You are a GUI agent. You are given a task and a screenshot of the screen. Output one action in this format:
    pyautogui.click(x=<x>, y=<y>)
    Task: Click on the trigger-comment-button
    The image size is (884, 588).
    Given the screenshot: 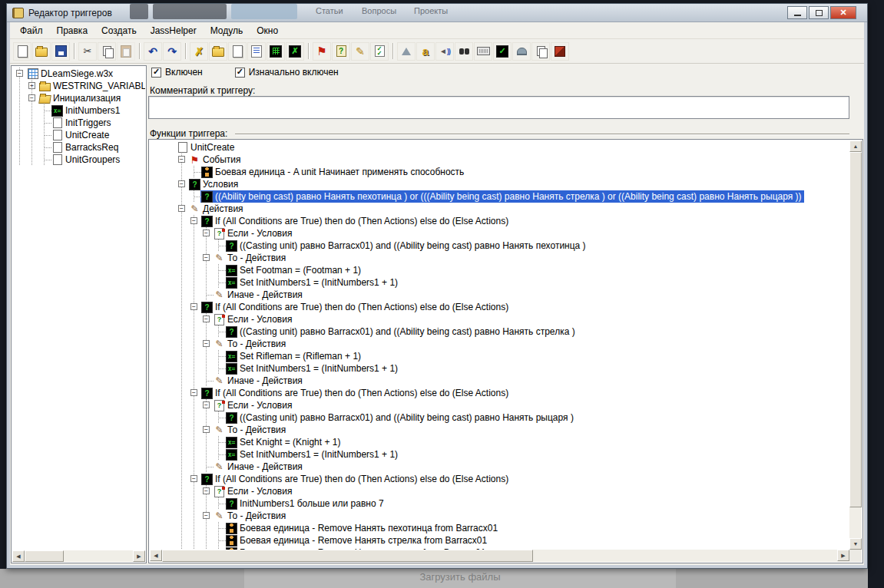 What is the action you would take?
    pyautogui.click(x=257, y=51)
    